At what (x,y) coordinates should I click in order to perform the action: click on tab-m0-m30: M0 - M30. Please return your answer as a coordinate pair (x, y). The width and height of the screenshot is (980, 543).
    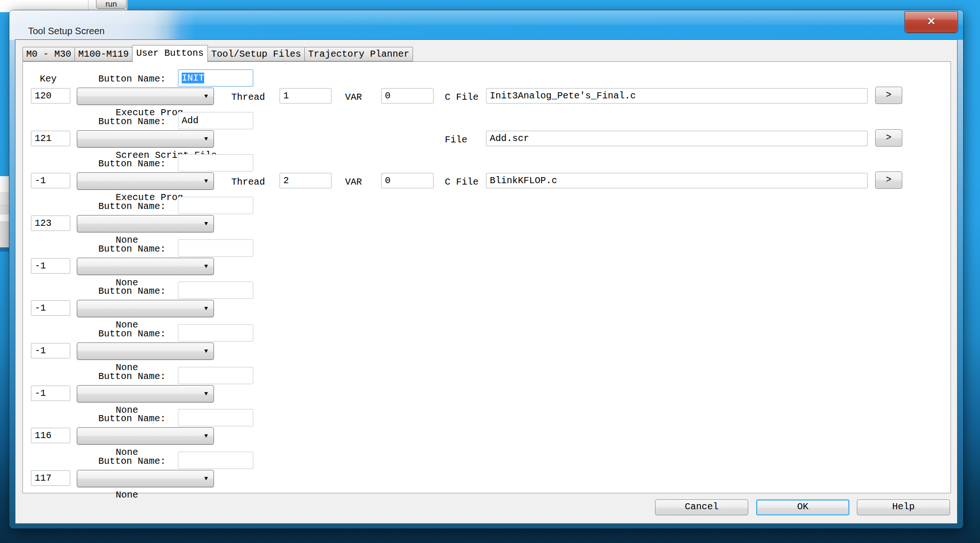
    Looking at the image, I should click on (49, 54).